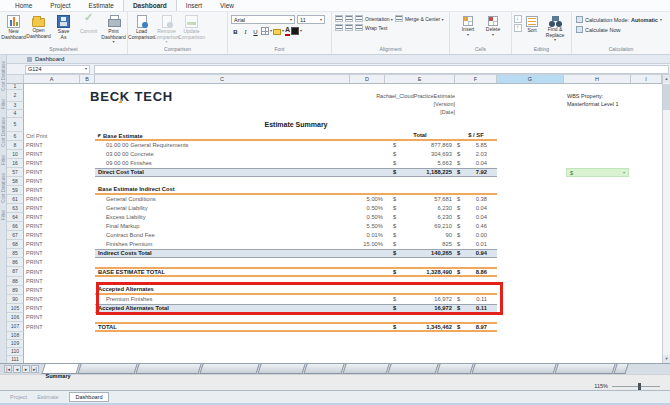 This screenshot has width=670, height=405. I want to click on row-header-109: 109, so click(16, 344).